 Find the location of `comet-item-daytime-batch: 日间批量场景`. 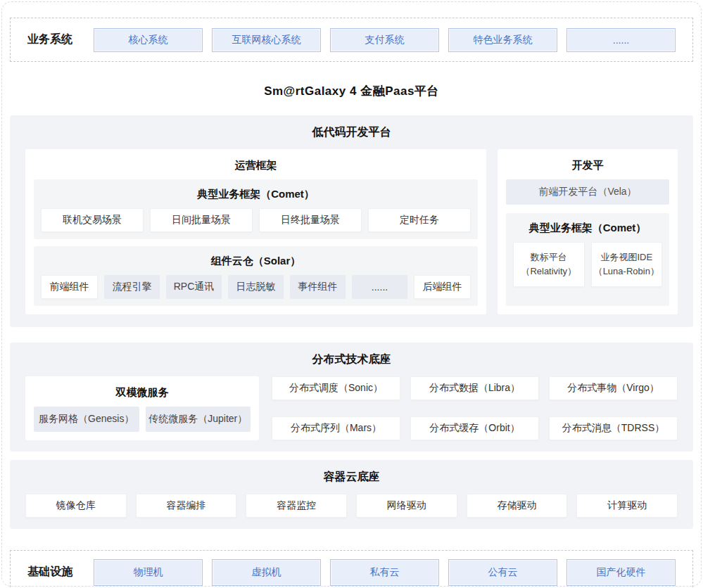

comet-item-daytime-batch: 日间批量场景 is located at coordinates (201, 220).